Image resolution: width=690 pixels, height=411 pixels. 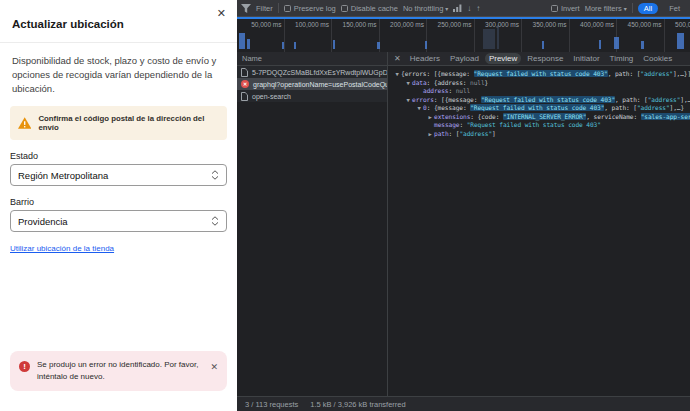 I want to click on network-overview-timeline: 50,000 ms 100,000 ms 150,000 ms 200,000 …, so click(x=464, y=34).